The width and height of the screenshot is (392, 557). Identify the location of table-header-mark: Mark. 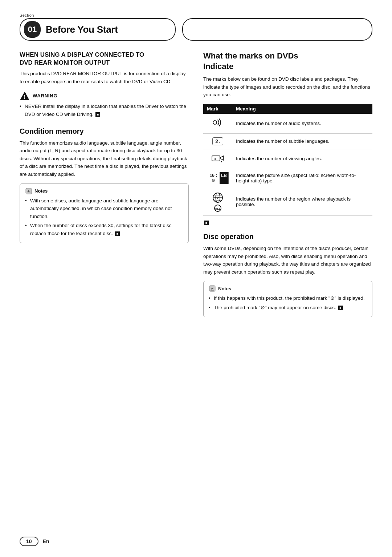
(218, 109).